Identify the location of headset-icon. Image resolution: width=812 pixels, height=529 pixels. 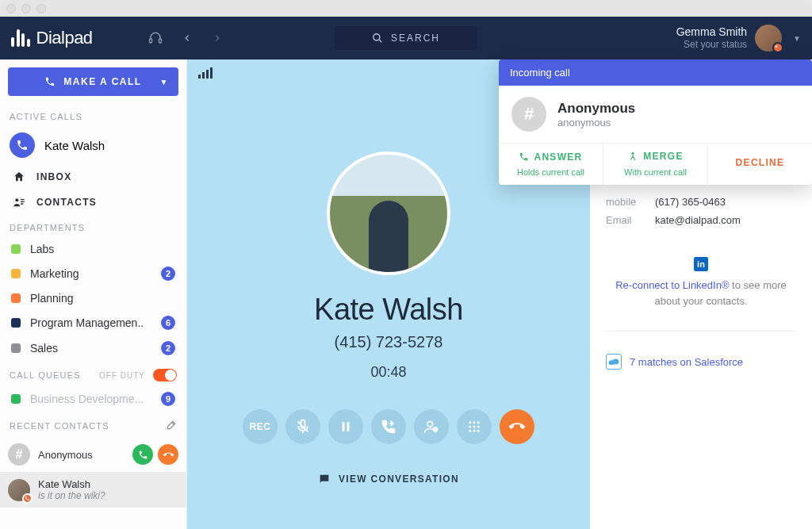
(155, 38).